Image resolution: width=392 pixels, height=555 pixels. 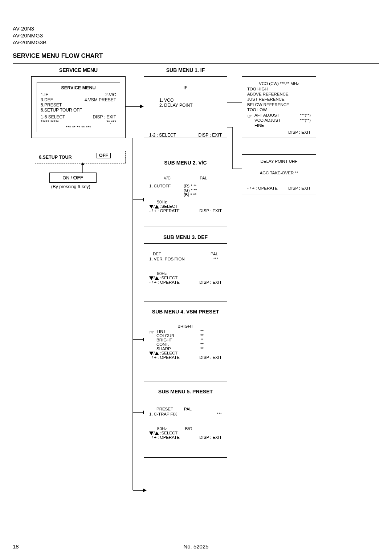 What do you see at coordinates (55, 157) in the screenshot?
I see `setup-tour-label: 6.SETUP TOUR` at bounding box center [55, 157].